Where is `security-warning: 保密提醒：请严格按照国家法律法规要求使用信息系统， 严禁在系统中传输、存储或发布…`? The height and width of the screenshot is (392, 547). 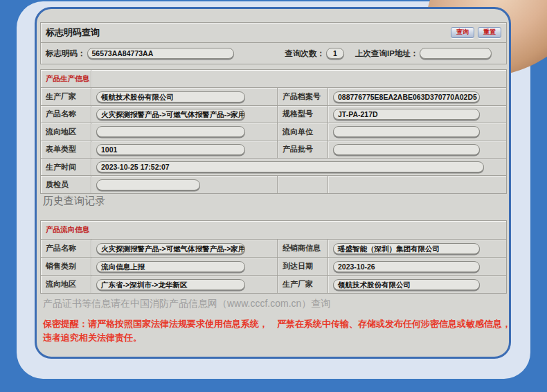 security-warning: 保密提醒：请严格按照国家法律法规要求使用信息系统， 严禁在系统中传输、存储或发布… is located at coordinates (278, 331).